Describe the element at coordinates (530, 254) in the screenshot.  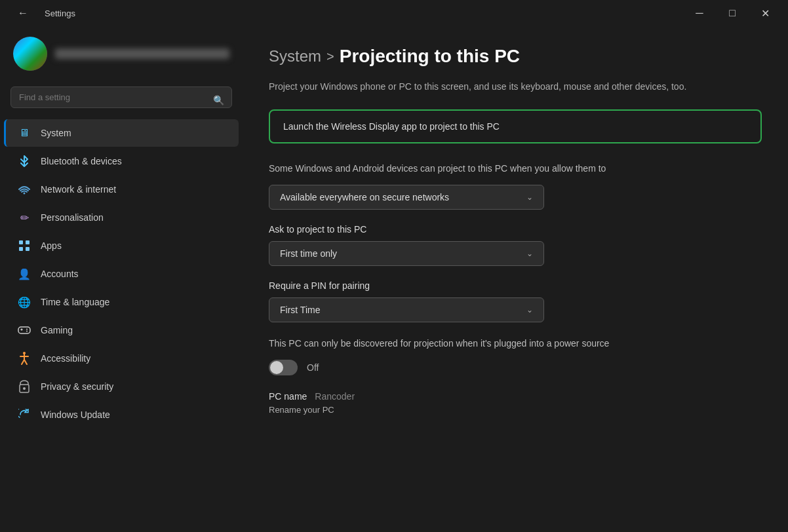
I see `chevron-down-icon-2: ⌄` at that location.